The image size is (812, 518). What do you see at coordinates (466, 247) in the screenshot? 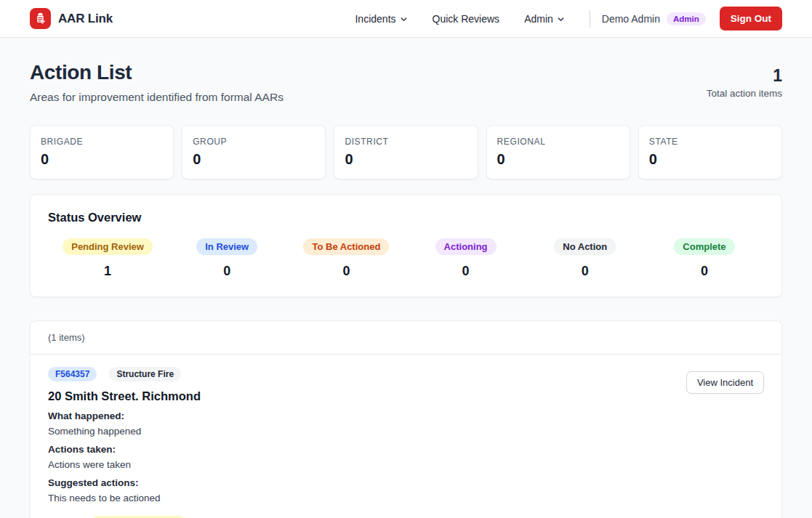
I see `status-badge: Actioning` at bounding box center [466, 247].